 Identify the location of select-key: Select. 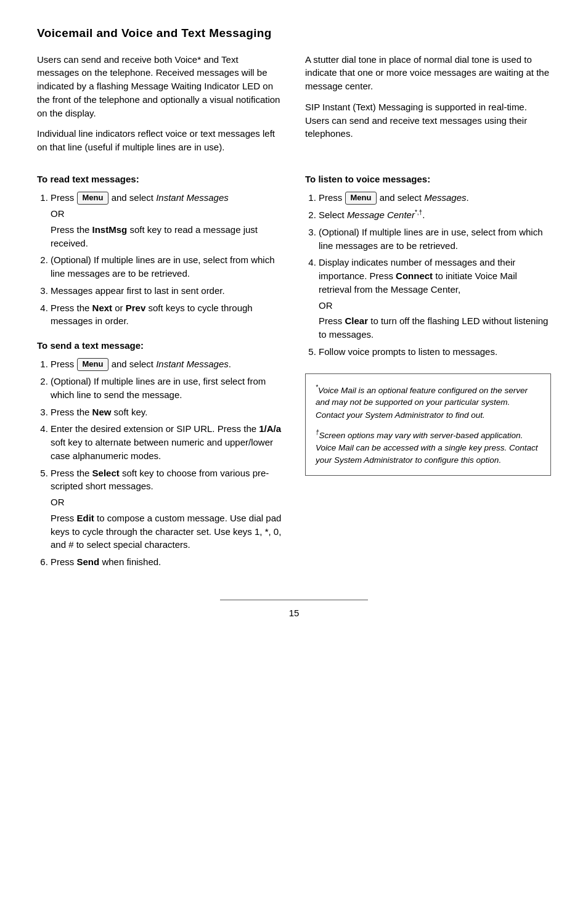
(106, 473).